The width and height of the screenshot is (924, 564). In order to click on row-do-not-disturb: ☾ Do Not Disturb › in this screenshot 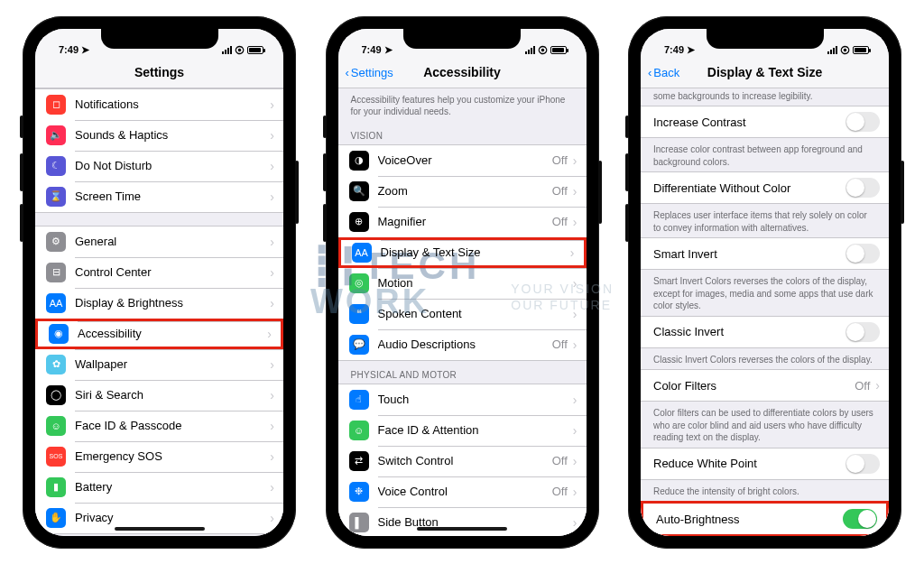, I will do `click(159, 166)`.